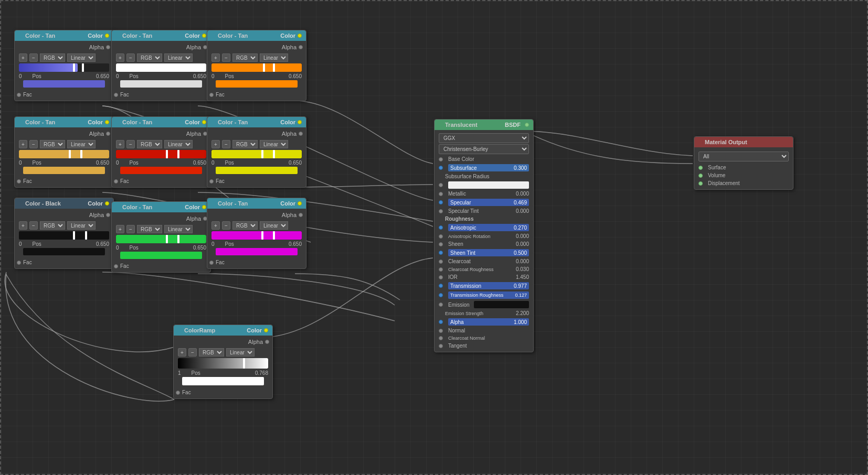 This screenshot has width=868, height=475. I want to click on subsurface-bar: Subsurface 0.300, so click(489, 168).